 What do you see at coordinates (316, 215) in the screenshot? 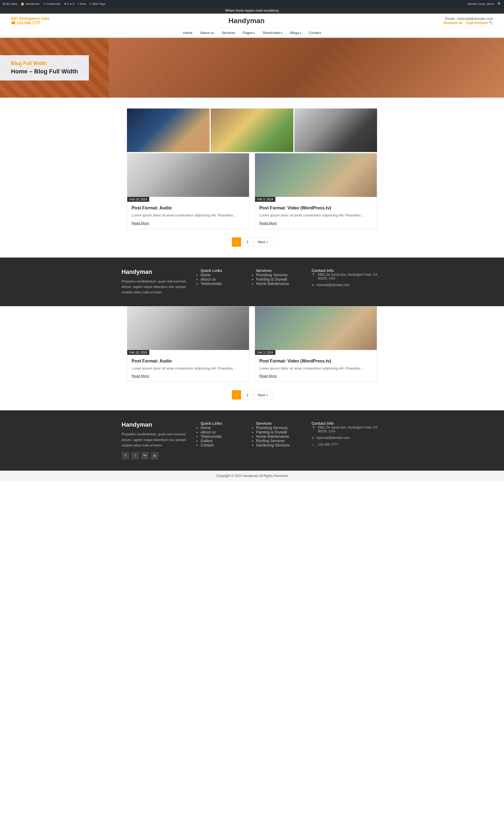
I see `card-2-excerpt: Lorem ipsum dolor sit amet consectetur a…` at bounding box center [316, 215].